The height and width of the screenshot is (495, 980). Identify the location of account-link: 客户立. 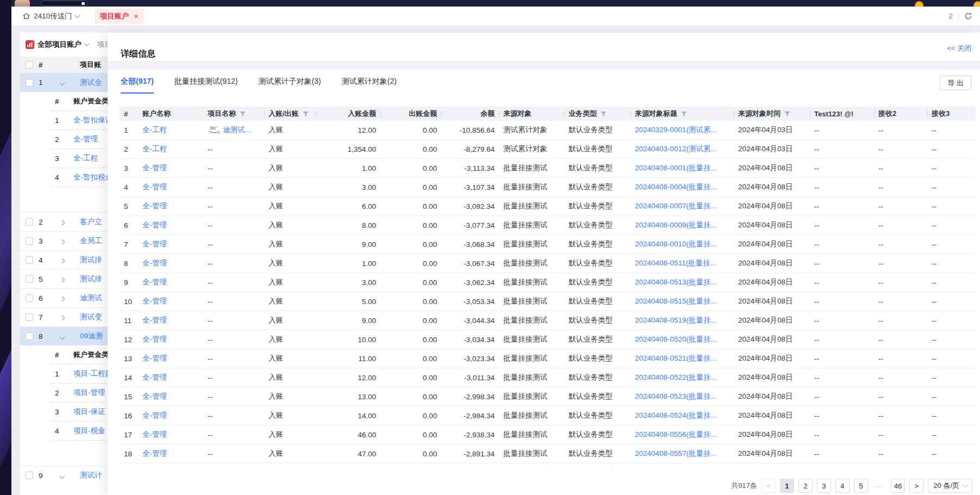
(93, 222).